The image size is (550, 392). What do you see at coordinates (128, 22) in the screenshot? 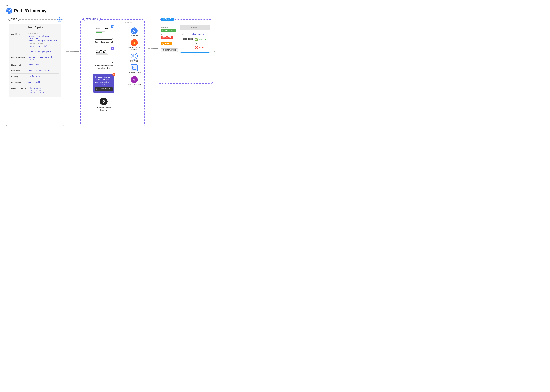
I see `probes-label: PROBES` at bounding box center [128, 22].